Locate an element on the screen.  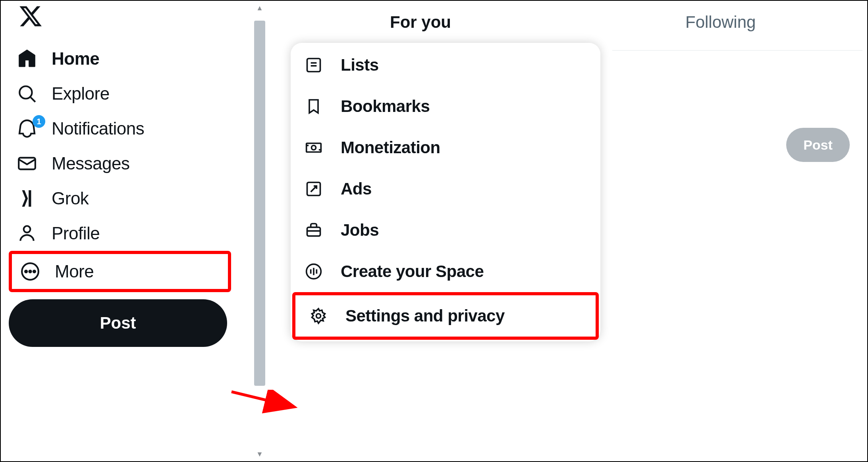
tab-following: Following is located at coordinates (720, 22).